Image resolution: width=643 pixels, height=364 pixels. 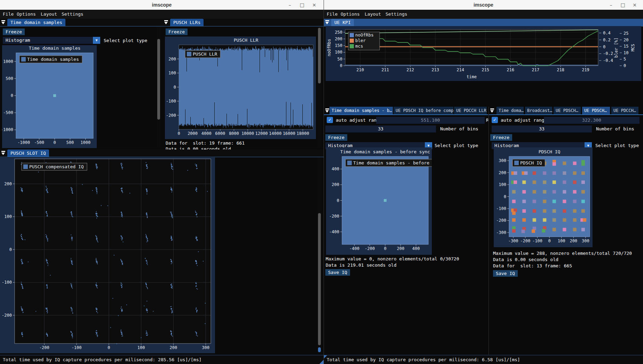 I want to click on tab-ue-pdsch-iq-before-comp: UE PDSCH IQ before comp…, so click(x=423, y=111).